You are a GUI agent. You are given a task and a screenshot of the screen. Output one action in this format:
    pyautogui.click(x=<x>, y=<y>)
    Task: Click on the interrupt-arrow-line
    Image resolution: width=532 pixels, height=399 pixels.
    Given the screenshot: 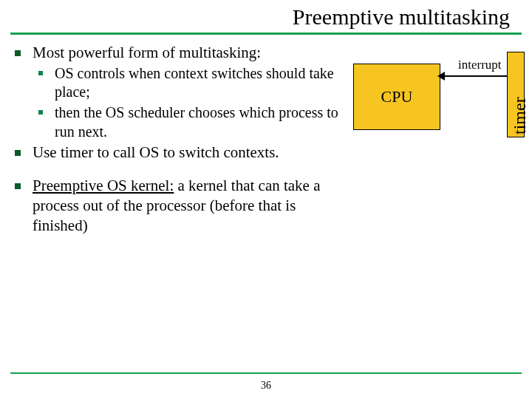 What is the action you would take?
    pyautogui.click(x=474, y=76)
    